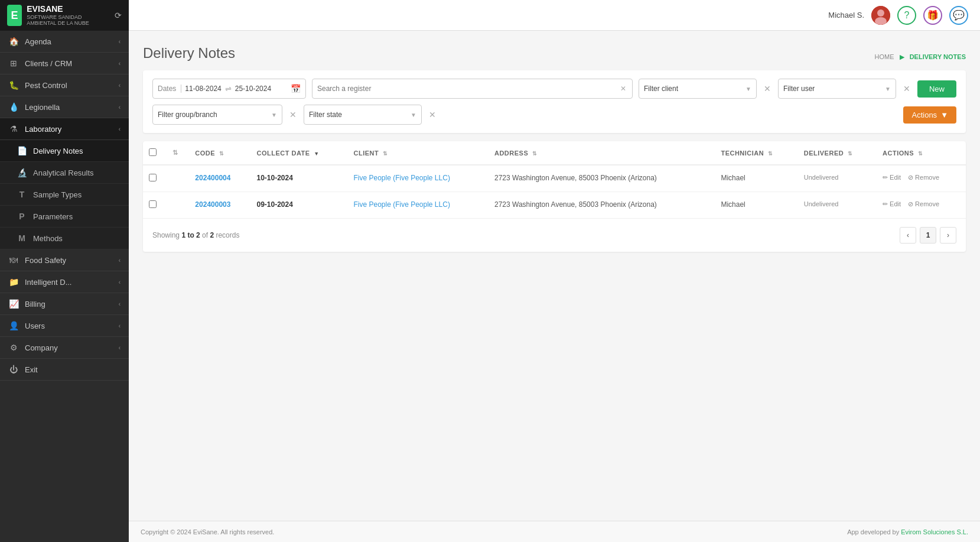 Image resolution: width=980 pixels, height=542 pixels. I want to click on sidebar-item-pest: 🐛 Pest Control ‹, so click(64, 85).